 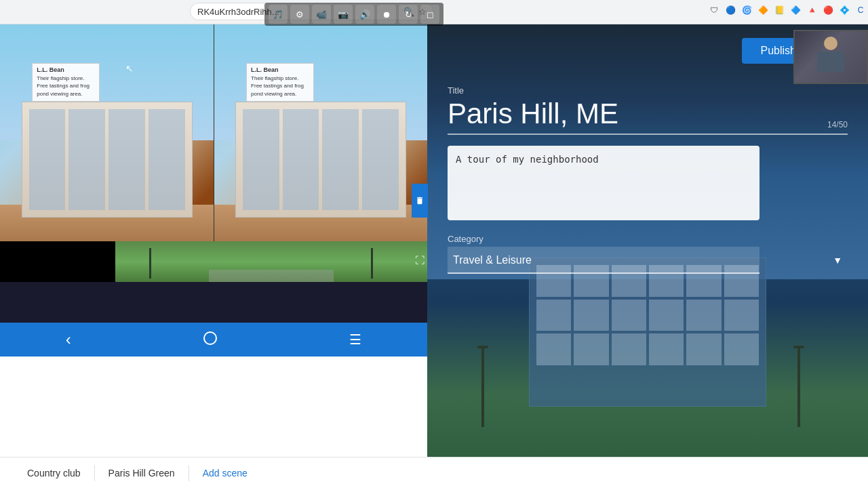 I want to click on webcam-feed, so click(x=831, y=57).